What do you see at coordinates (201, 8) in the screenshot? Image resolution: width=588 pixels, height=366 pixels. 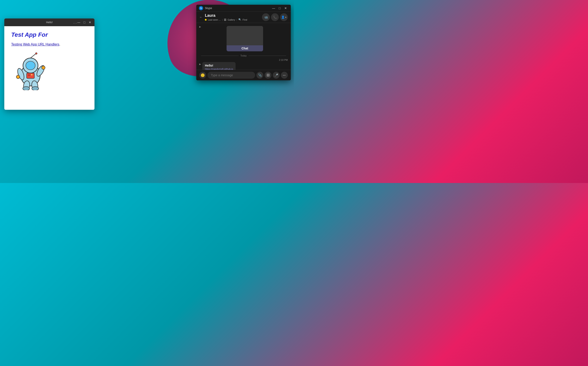 I see `skype-logo-letter: S` at bounding box center [201, 8].